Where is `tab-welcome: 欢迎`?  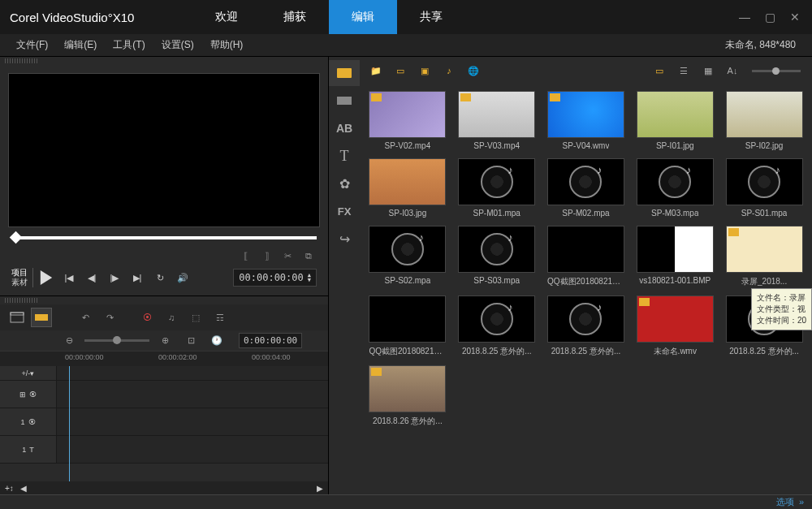 tab-welcome: 欢迎 is located at coordinates (227, 17).